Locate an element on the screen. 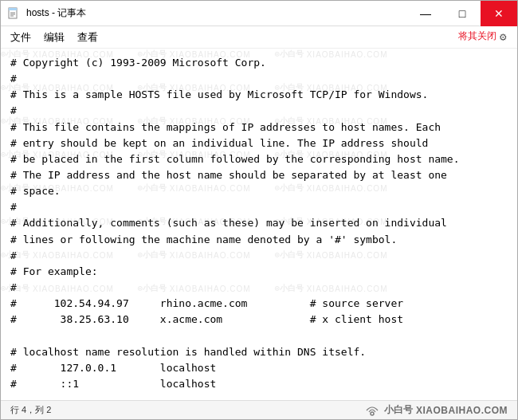  close-overlay: 将其关闭 ⚙ is located at coordinates (485, 37).